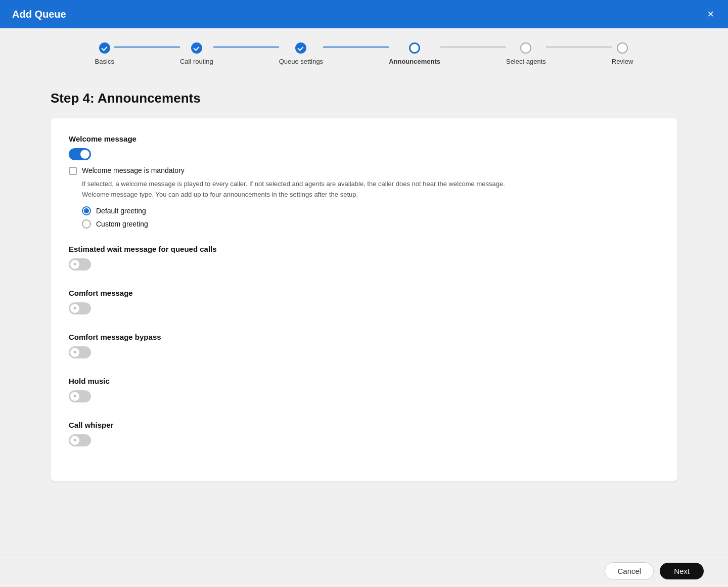 This screenshot has height=587, width=728. I want to click on stepper: Basics Call routing Queue settings Annou…, so click(364, 52).